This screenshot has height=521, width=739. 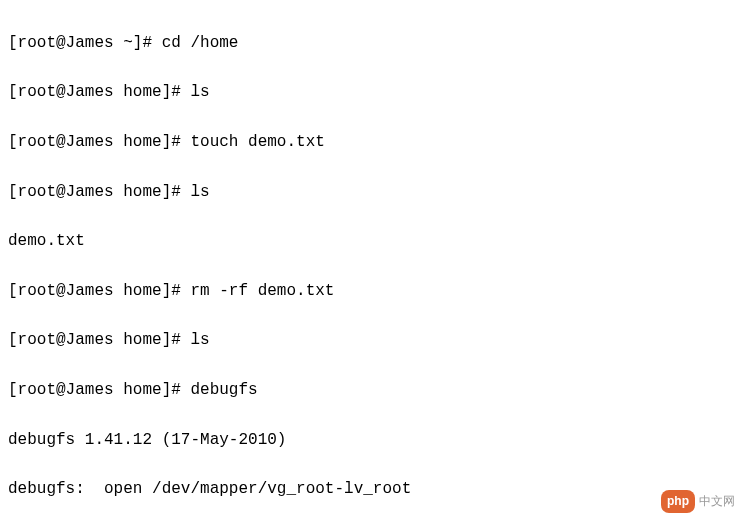 I want to click on command: touch demo.txt, so click(x=257, y=142).